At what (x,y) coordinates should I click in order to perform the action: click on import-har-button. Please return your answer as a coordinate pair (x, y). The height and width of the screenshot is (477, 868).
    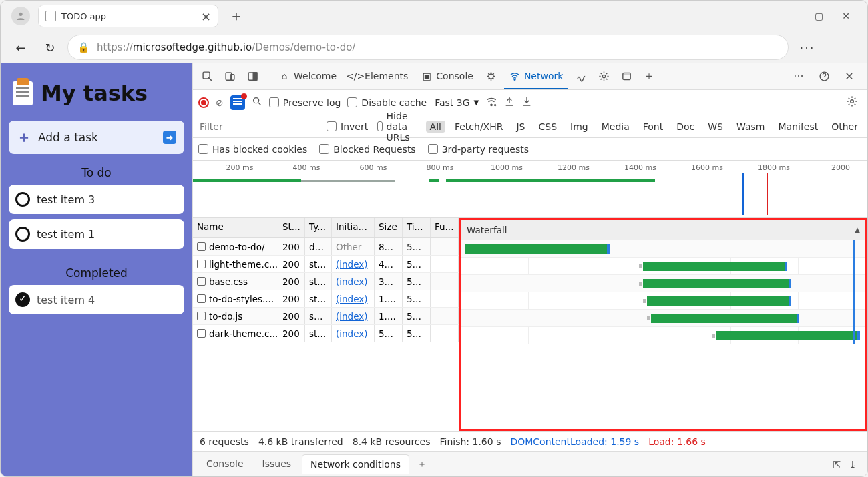
    Looking at the image, I should click on (509, 103).